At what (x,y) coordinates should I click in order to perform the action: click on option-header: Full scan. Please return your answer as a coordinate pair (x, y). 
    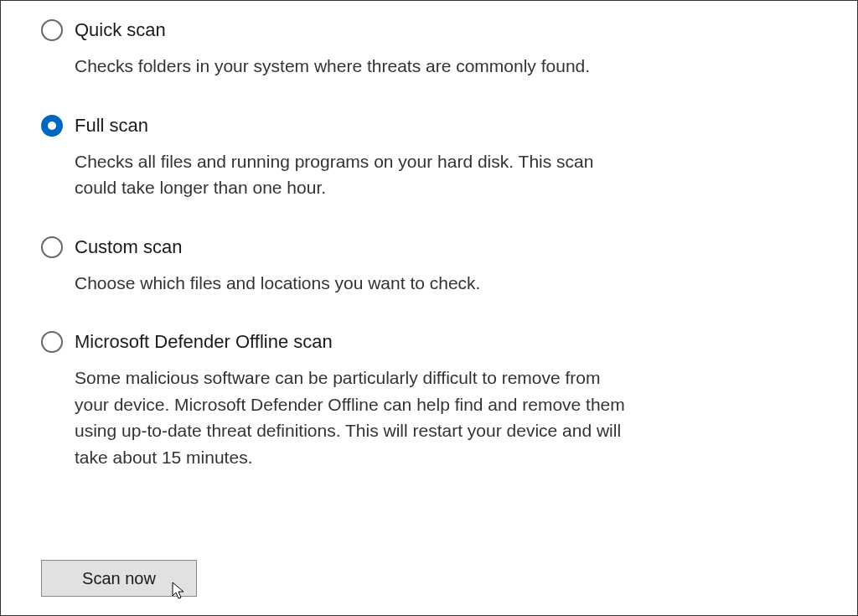
    Looking at the image, I should click on (343, 126).